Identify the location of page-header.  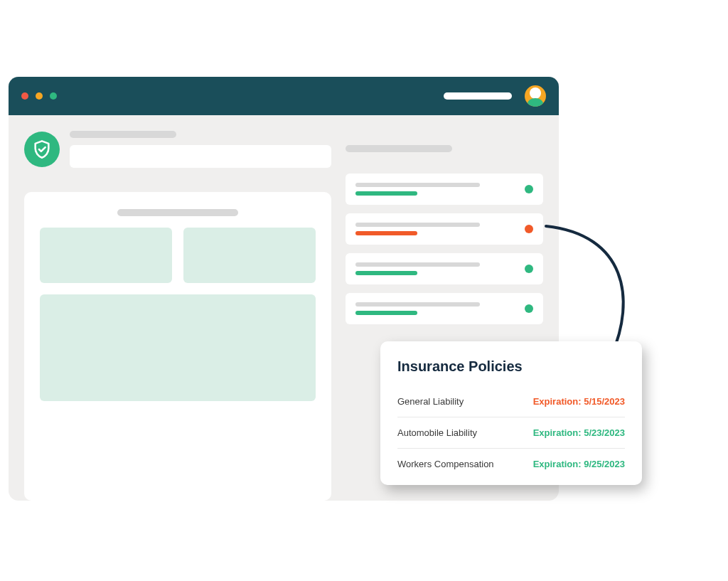
(178, 149).